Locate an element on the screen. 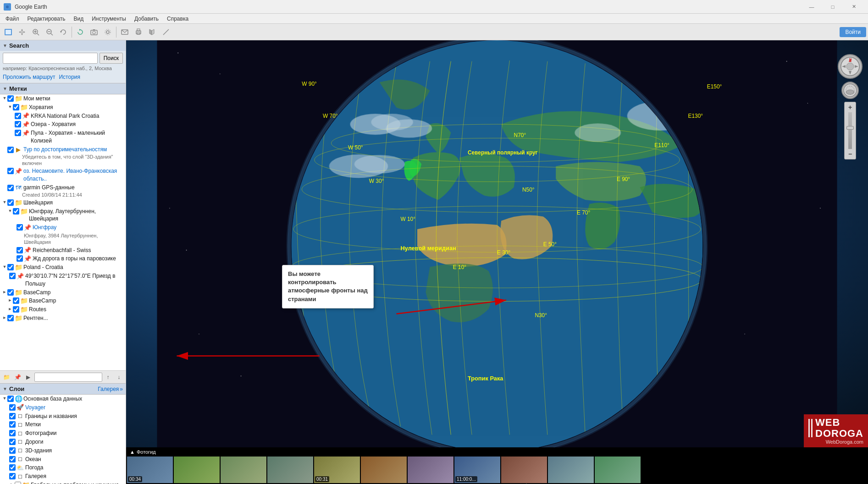 This screenshot has height=484, width=868. tree-item: ▼ 📁 Хорватия is located at coordinates (63, 107).